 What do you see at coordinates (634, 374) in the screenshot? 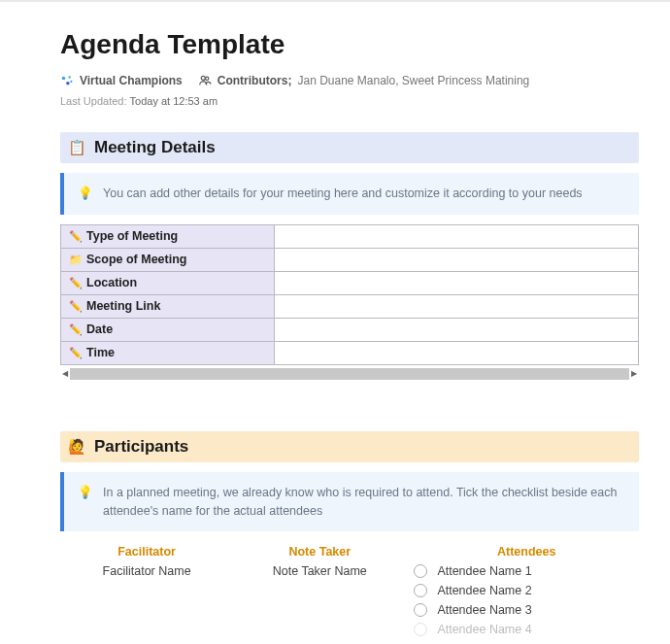
I see `scroll-right-arrow-icon: ▶` at bounding box center [634, 374].